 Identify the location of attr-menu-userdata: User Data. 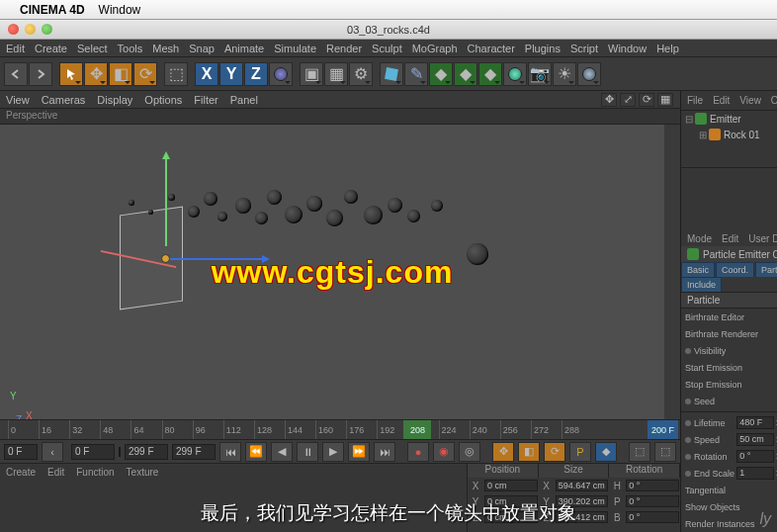
(763, 239).